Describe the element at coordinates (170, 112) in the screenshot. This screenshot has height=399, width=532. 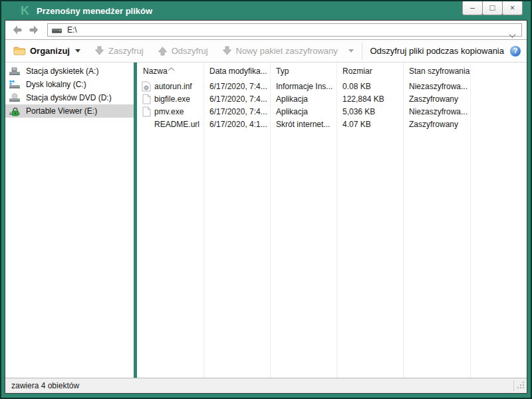
I see `file-name-cell: pmv.exe` at that location.